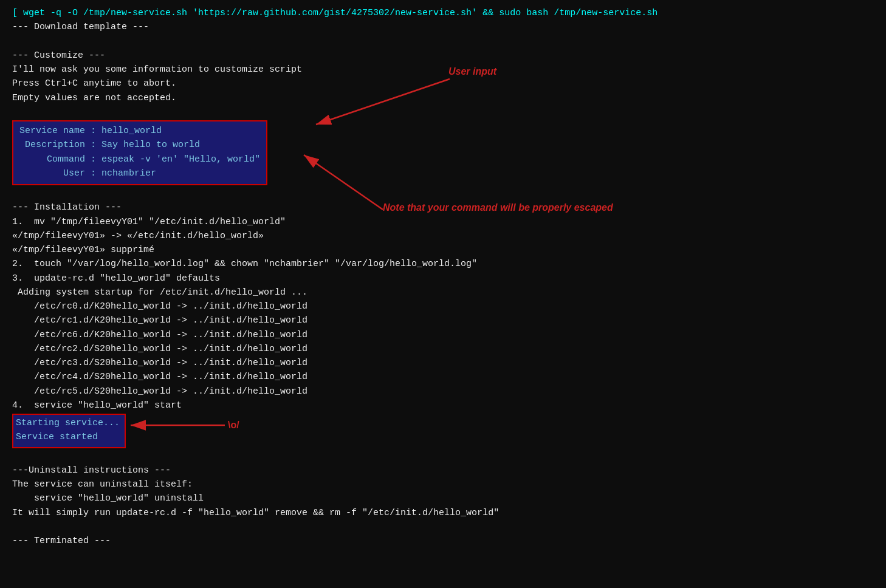 The width and height of the screenshot is (886, 588). What do you see at coordinates (443, 406) in the screenshot?
I see `terminal-line-24: 4. service "hello_world" start` at bounding box center [443, 406].